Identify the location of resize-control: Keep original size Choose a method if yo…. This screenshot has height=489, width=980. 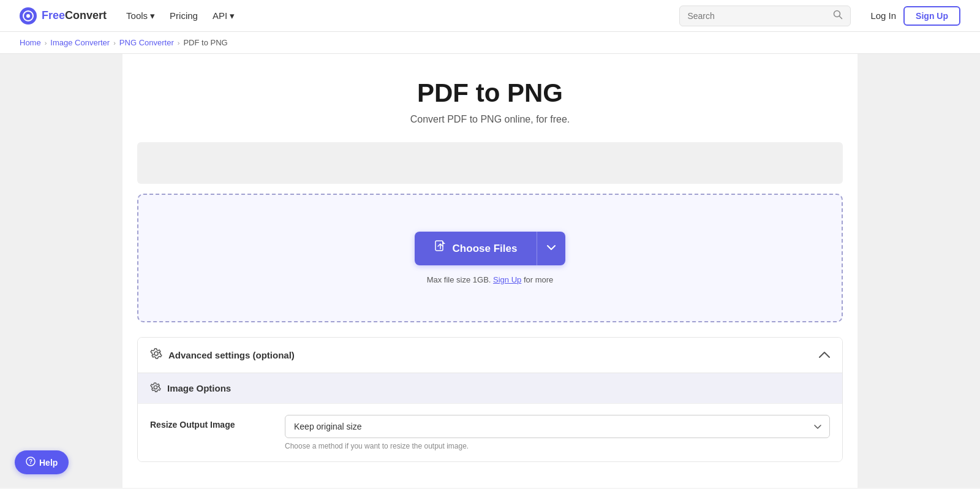
(557, 433).